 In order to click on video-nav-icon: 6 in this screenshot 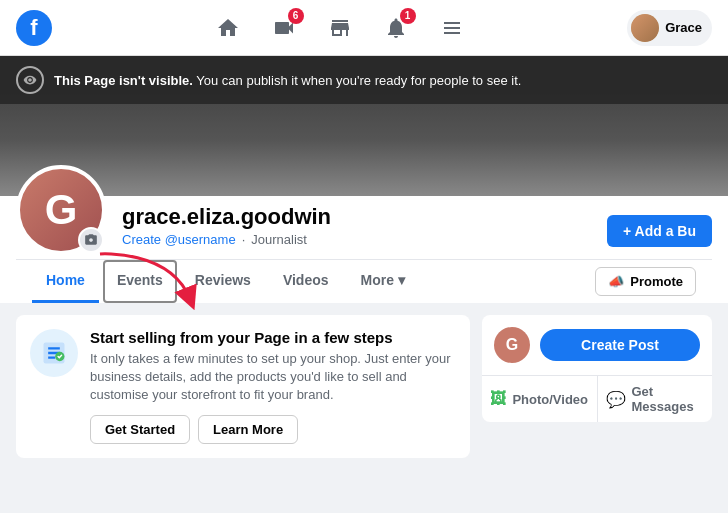, I will do `click(284, 28)`.